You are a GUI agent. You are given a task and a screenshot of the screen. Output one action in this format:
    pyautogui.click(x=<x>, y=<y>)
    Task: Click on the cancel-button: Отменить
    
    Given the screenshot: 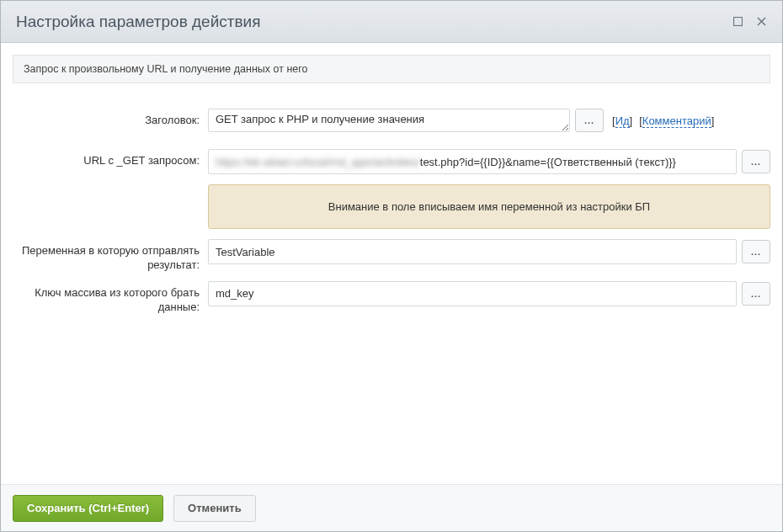 What is the action you would take?
    pyautogui.click(x=215, y=508)
    